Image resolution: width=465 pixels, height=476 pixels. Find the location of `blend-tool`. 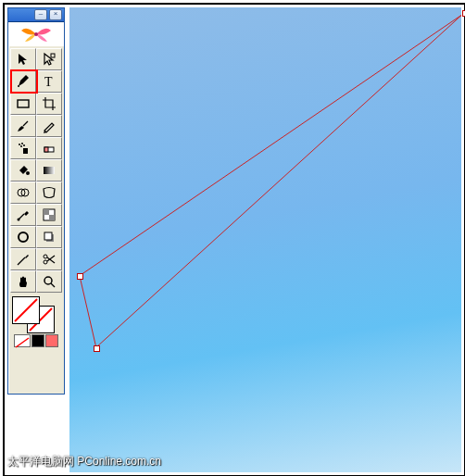

blend-tool is located at coordinates (23, 193).